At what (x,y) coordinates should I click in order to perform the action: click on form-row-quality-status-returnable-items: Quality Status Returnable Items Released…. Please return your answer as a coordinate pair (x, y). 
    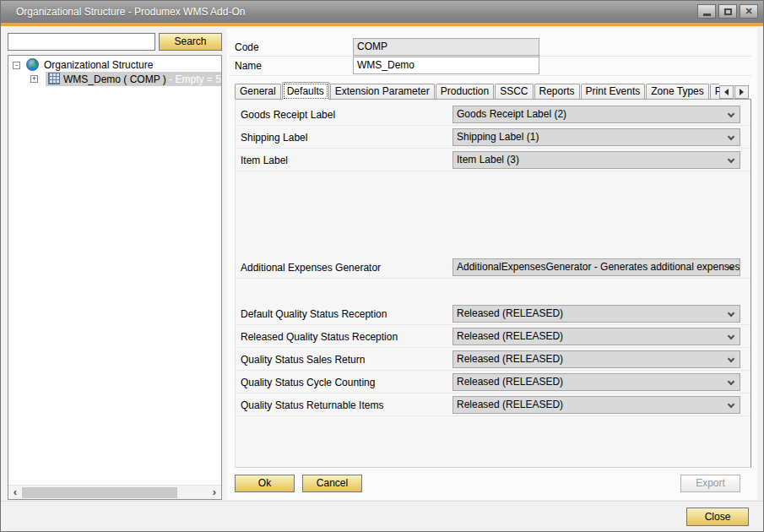
    Looking at the image, I should click on (493, 405).